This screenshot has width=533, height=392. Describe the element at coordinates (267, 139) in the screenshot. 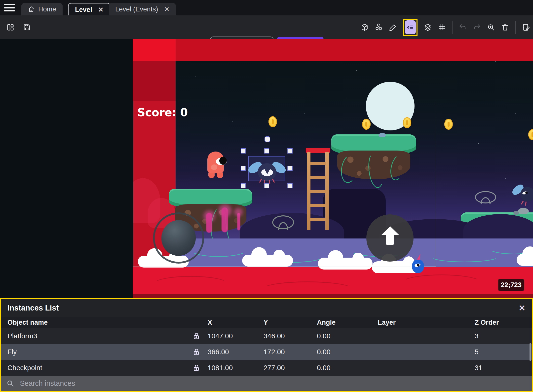

I see `selection-rotate-handle` at that location.